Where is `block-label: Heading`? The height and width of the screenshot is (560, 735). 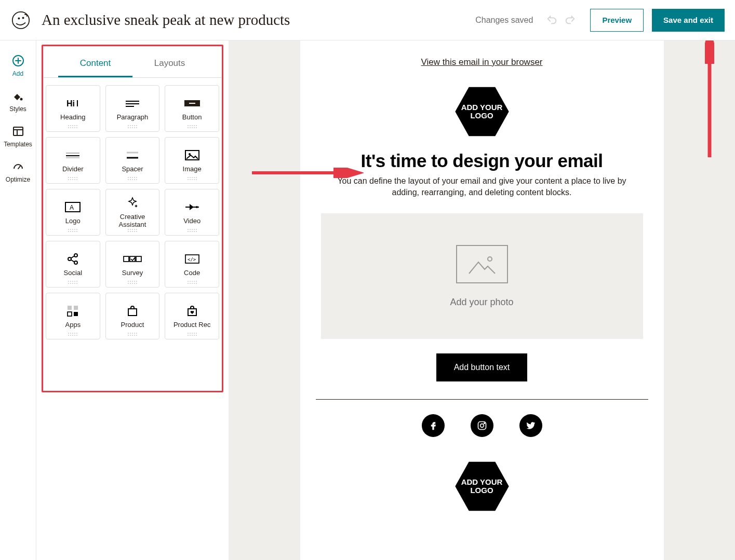 block-label: Heading is located at coordinates (73, 117).